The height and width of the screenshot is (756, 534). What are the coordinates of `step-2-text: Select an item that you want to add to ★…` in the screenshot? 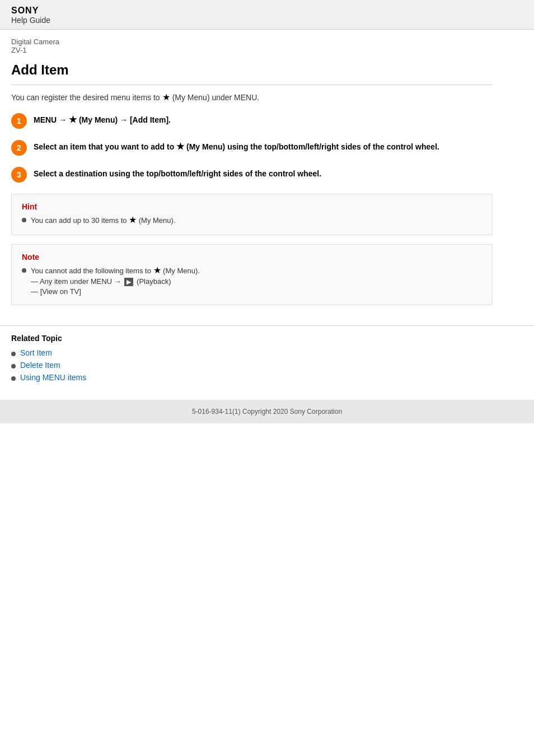 It's located at (236, 146).